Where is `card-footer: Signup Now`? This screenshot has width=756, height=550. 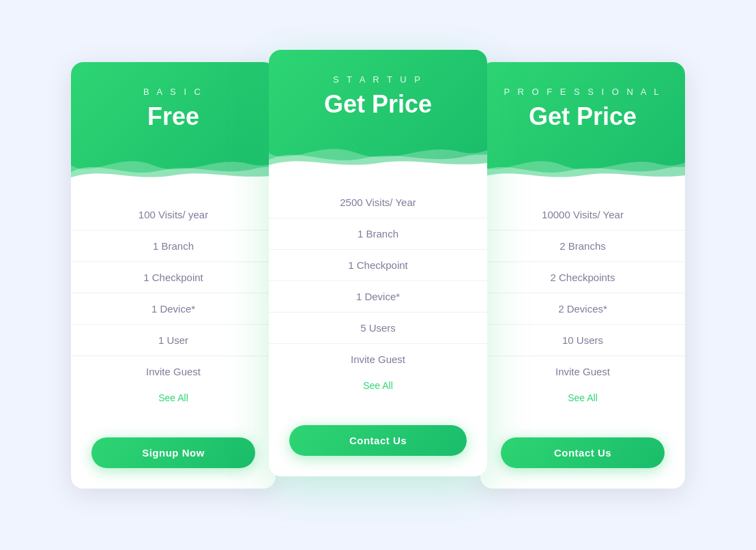
card-footer: Signup Now is located at coordinates (173, 460).